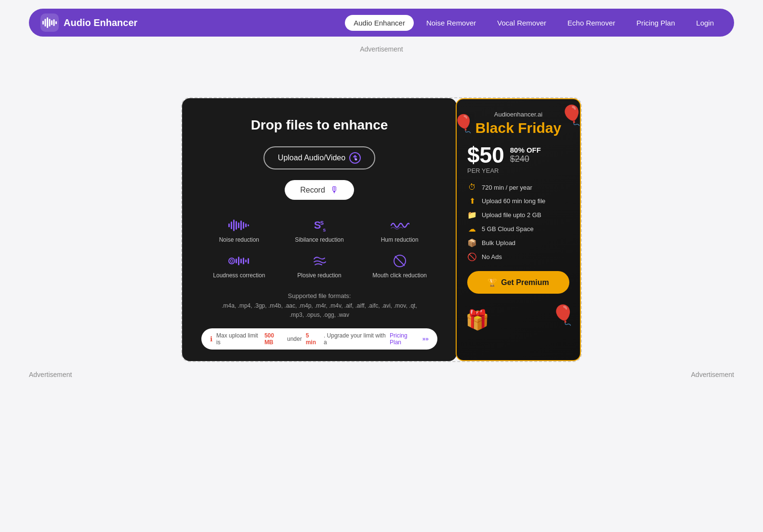 This screenshot has height=532, width=763. Describe the element at coordinates (508, 229) in the screenshot. I see `feature-cloud-text: 5 GB Cloud Space` at that location.